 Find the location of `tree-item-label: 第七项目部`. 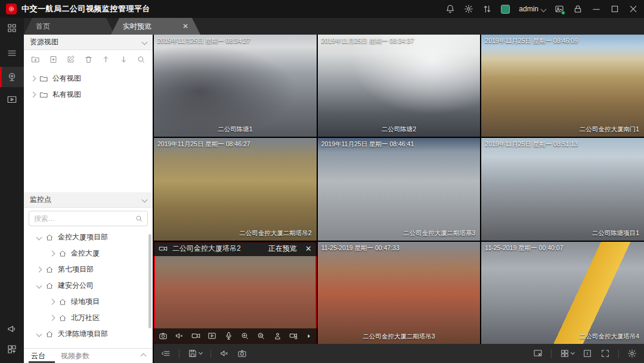

tree-item-label: 第七项目部 is located at coordinates (76, 270).